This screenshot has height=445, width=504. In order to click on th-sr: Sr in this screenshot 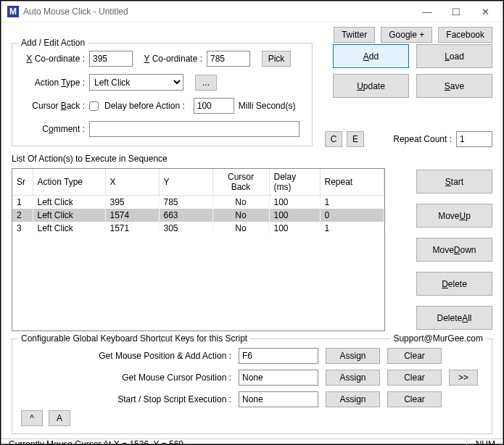, I will do `click(22, 183)`.